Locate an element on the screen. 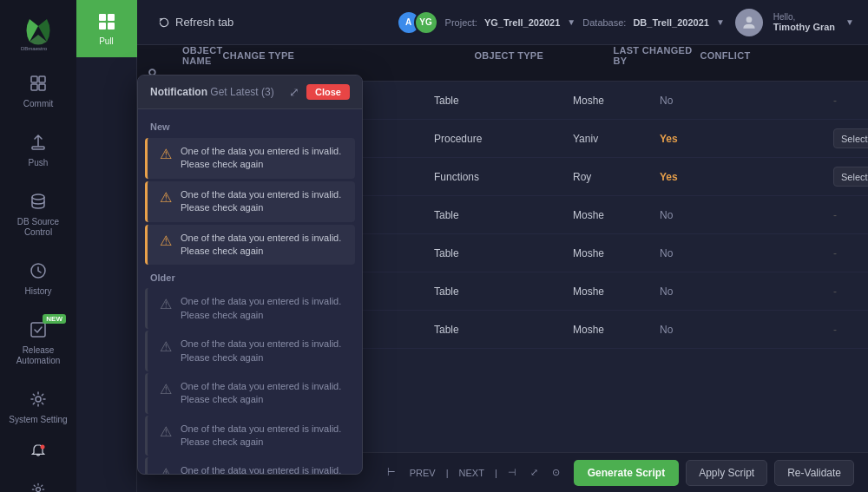  db-source-icon is located at coordinates (38, 201).